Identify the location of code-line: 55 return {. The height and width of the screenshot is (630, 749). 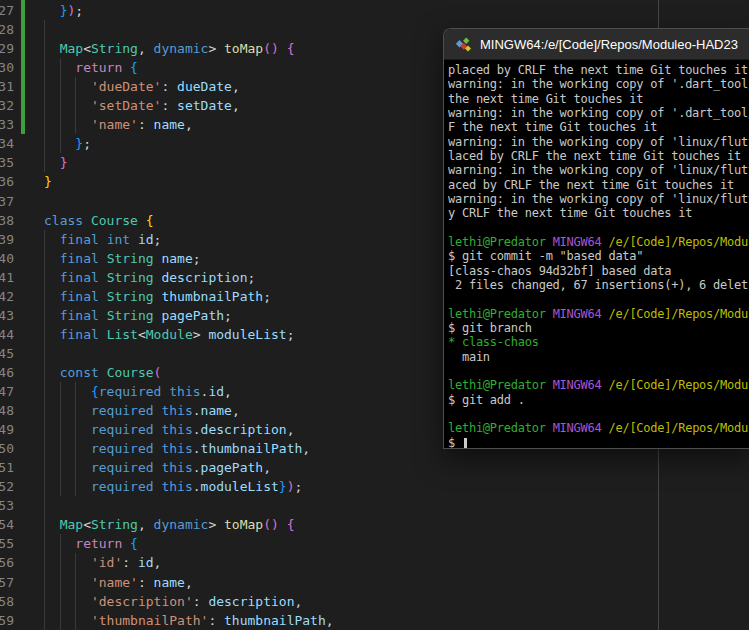
(329, 544).